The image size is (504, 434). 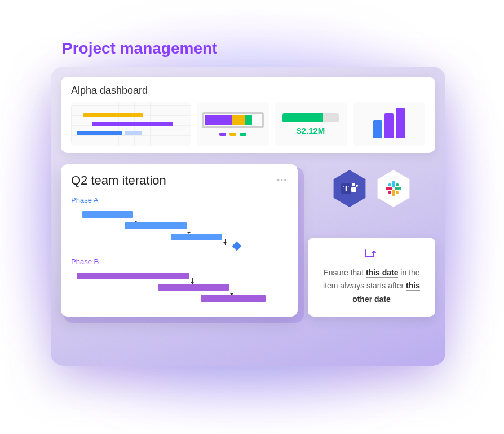 I want to click on gantt-bar-b2, so click(x=194, y=287).